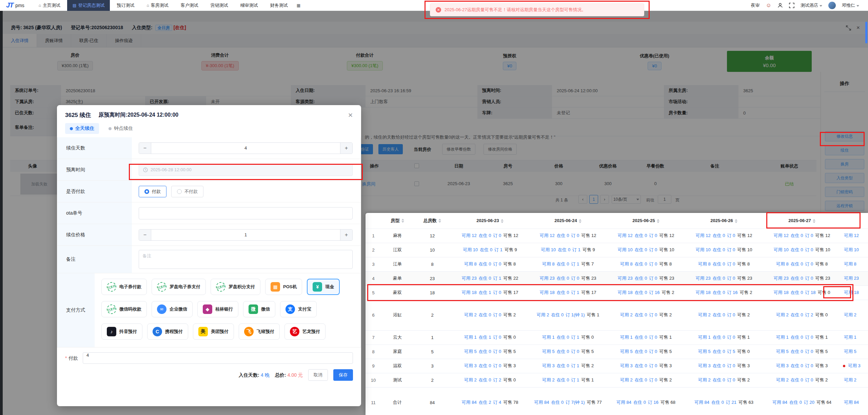 This screenshot has width=868, height=415. Describe the element at coordinates (190, 5) in the screenshot. I see `nav-item-5: 客户测试` at that location.